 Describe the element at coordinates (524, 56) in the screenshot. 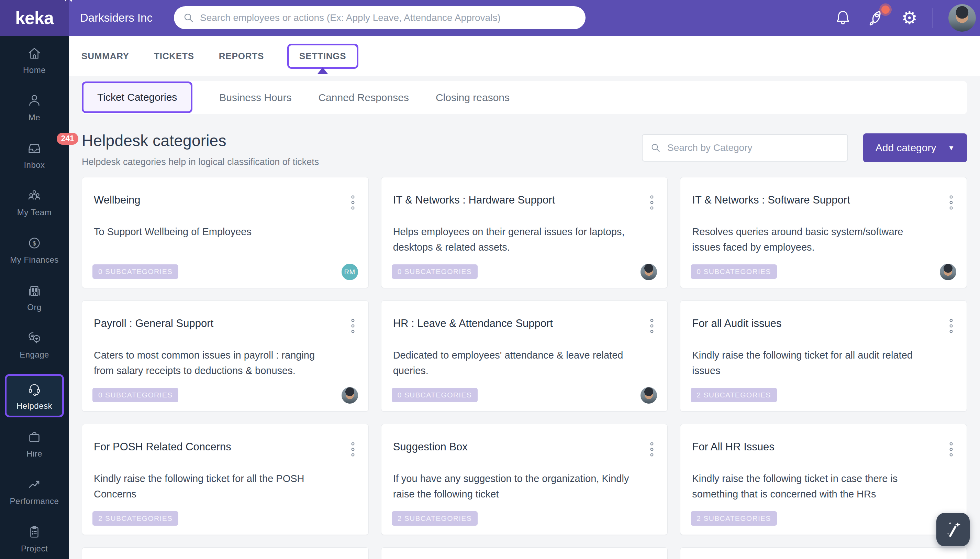

I see `module-tab-bar: SUMMARY TICKETS REPORTS SETTINGS` at that location.